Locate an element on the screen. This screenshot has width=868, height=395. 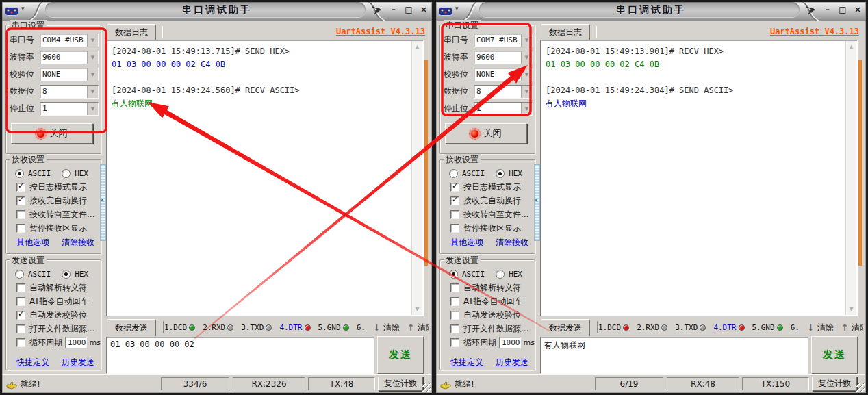
scroll-down-icon: ▼ is located at coordinates (418, 309).